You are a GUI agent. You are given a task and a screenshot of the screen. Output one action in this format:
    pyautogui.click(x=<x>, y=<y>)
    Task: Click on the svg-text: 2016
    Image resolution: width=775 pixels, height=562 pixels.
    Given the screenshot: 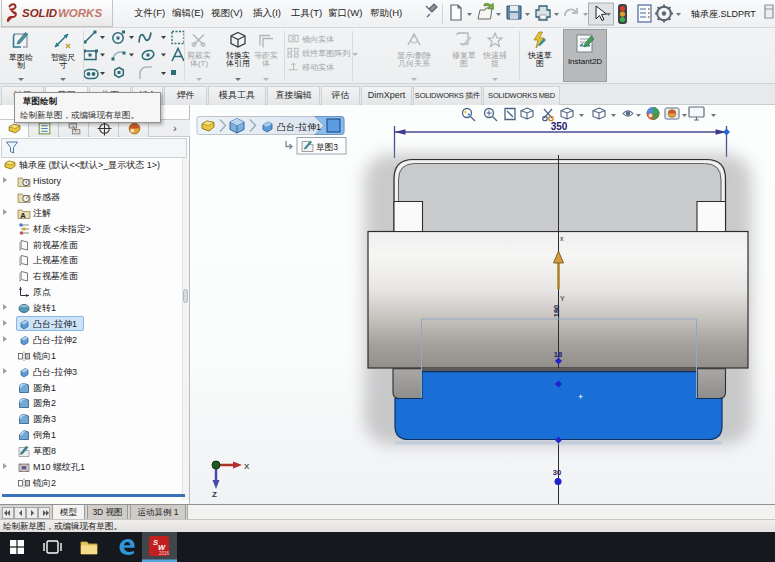 What is the action you would take?
    pyautogui.click(x=164, y=554)
    